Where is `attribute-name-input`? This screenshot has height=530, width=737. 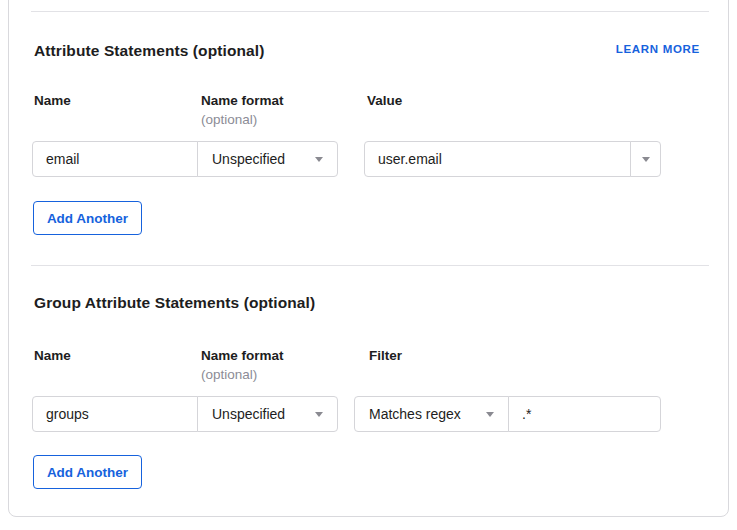 attribute-name-input is located at coordinates (115, 159).